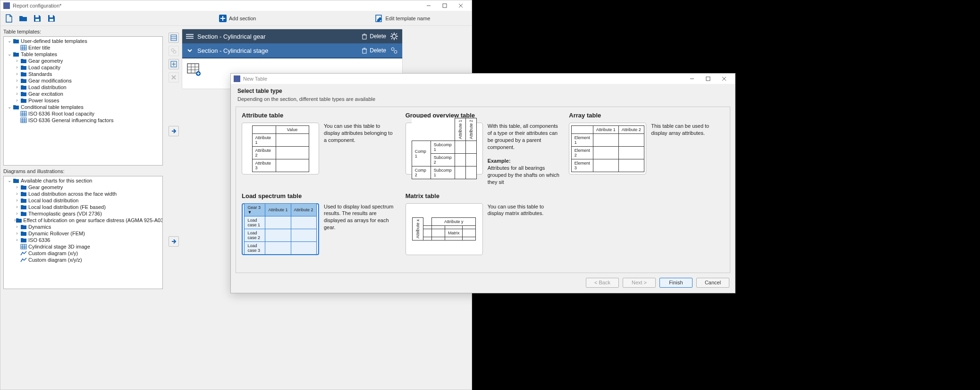  Describe the element at coordinates (237, 18) in the screenshot. I see `add-section-button: Add section` at that location.